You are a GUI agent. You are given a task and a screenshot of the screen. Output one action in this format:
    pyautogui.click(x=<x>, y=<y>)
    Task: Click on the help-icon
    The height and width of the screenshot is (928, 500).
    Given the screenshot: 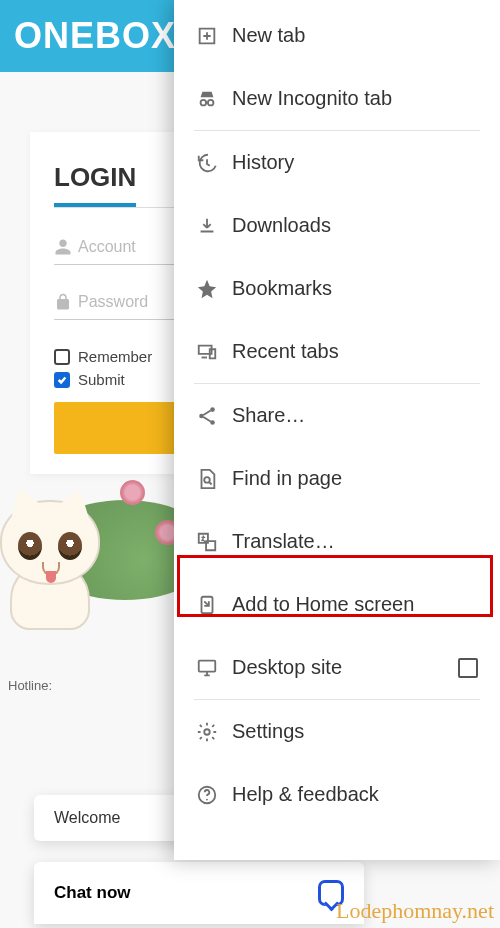 What is the action you would take?
    pyautogui.click(x=214, y=795)
    